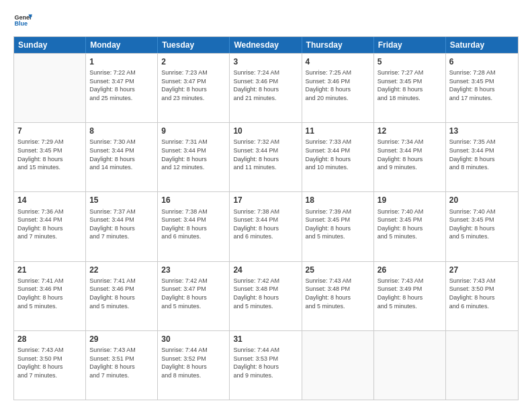 This screenshot has width=532, height=411. I want to click on day-info: Sunrise: 7:43 AM Sunset: 3:50 PM Dayligh…, so click(482, 293).